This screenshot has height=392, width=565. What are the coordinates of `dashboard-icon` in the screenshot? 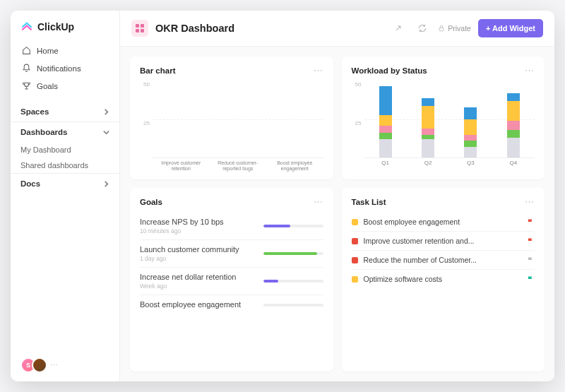 It's located at (140, 28).